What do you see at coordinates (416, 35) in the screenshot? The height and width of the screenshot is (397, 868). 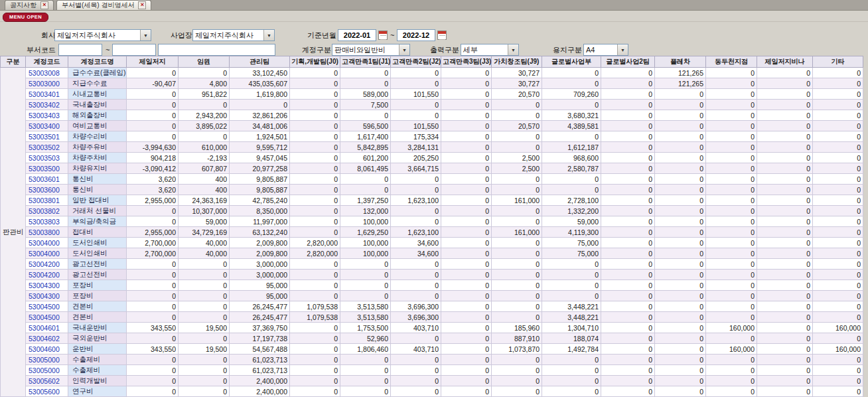 I see `period-to-input` at bounding box center [416, 35].